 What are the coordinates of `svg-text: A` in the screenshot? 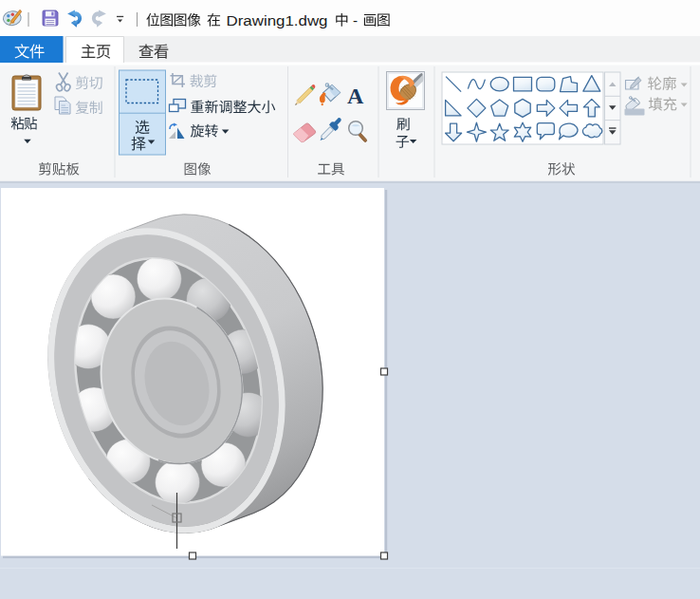 It's located at (356, 96).